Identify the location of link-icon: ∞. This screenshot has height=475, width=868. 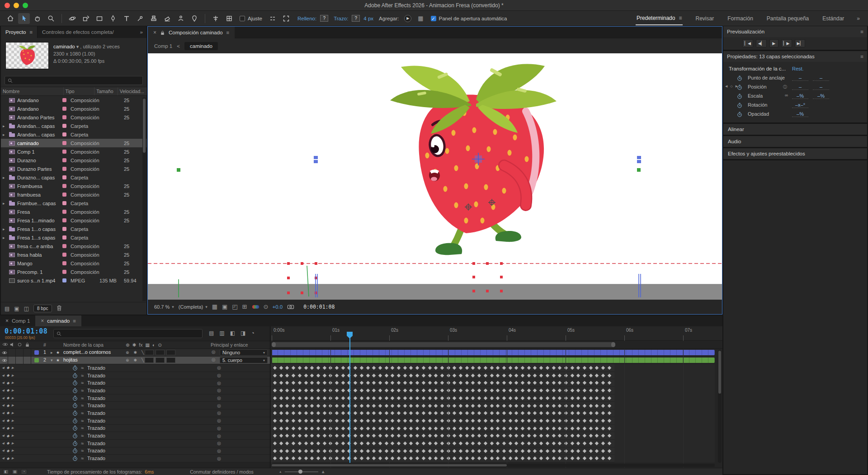
(787, 95).